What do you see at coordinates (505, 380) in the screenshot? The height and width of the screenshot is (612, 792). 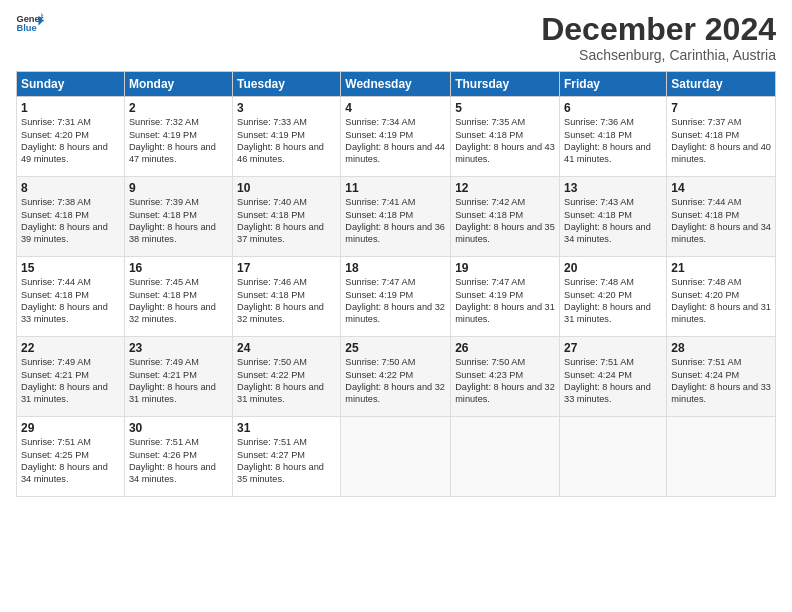 I see `day-info: Sunrise: 7:50 AMSunset: 4:23 PMDaylight:…` at bounding box center [505, 380].